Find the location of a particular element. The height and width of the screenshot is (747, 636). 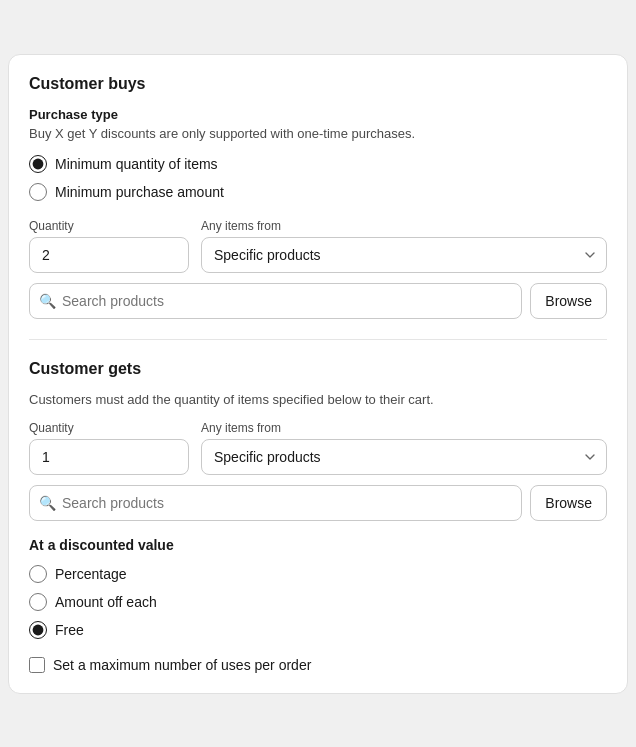

purchase-type-label: Purchase type is located at coordinates (318, 114).